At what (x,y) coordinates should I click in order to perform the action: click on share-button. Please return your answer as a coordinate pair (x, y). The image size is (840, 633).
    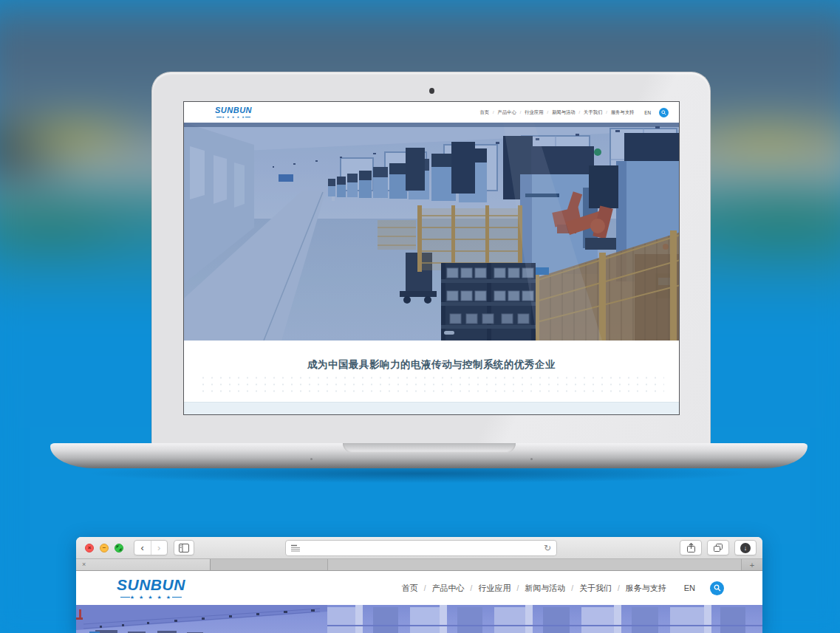
    Looking at the image, I should click on (691, 548).